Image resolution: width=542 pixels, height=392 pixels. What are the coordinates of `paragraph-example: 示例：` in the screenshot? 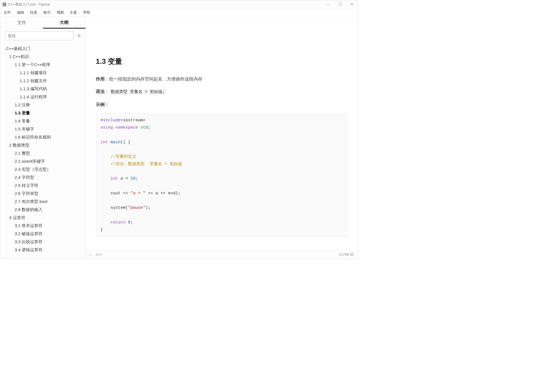 It's located at (222, 104).